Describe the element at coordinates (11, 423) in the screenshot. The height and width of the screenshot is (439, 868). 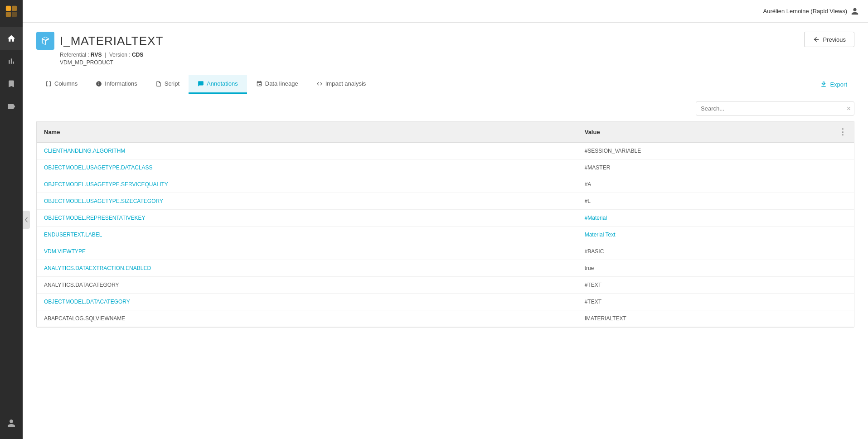
I see `sidebar-item-user` at that location.